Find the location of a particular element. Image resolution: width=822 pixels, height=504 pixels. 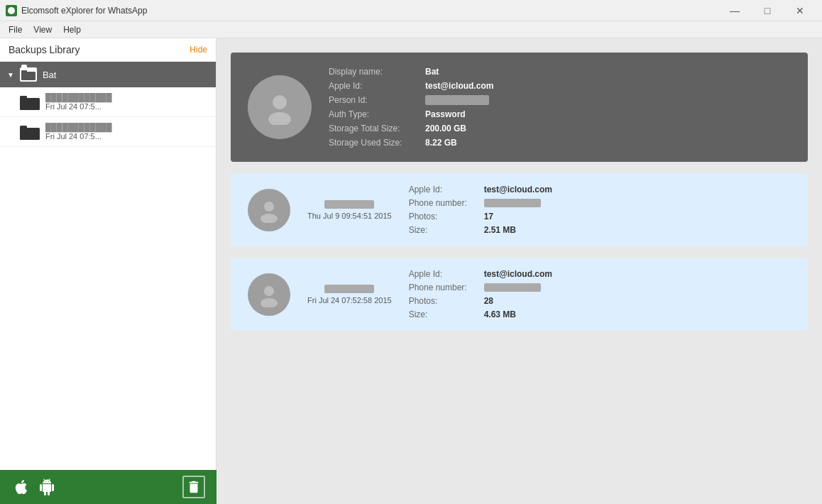

profile-person-id-row: Person Id: is located at coordinates (411, 100).